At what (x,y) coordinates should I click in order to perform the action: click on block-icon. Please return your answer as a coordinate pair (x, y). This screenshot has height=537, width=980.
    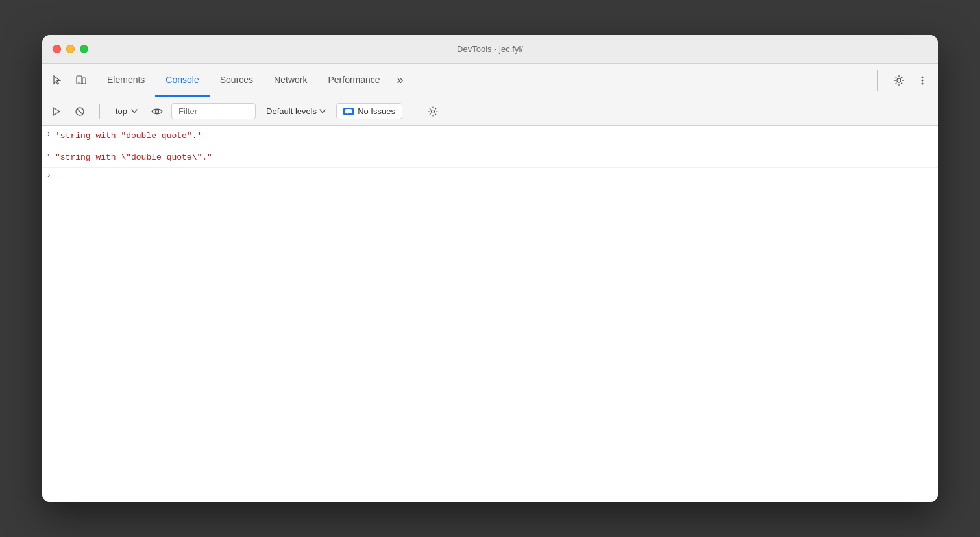
    Looking at the image, I should click on (80, 112).